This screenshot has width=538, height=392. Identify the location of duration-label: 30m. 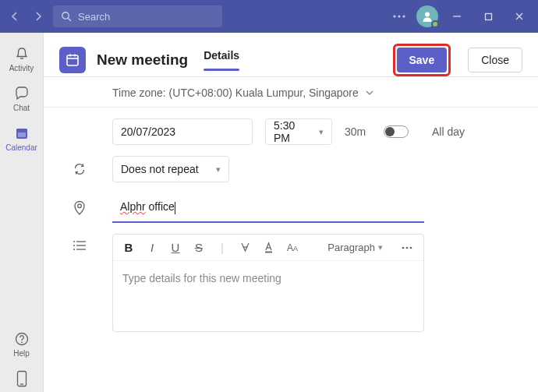
(358, 132).